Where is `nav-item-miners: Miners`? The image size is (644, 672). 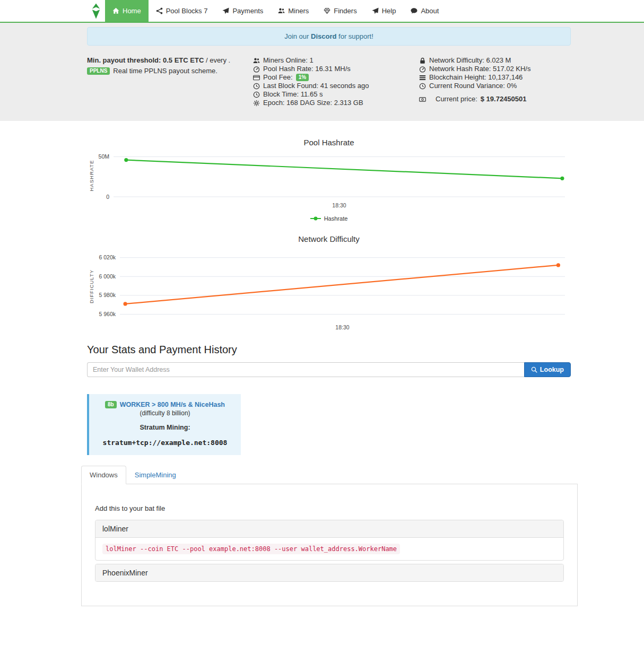
nav-item-miners: Miners is located at coordinates (293, 11).